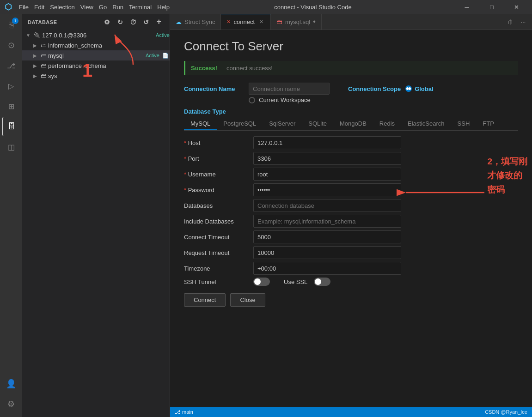  I want to click on tree-item-performance-schema: ▶ 🗃 performance_schema, so click(96, 66).